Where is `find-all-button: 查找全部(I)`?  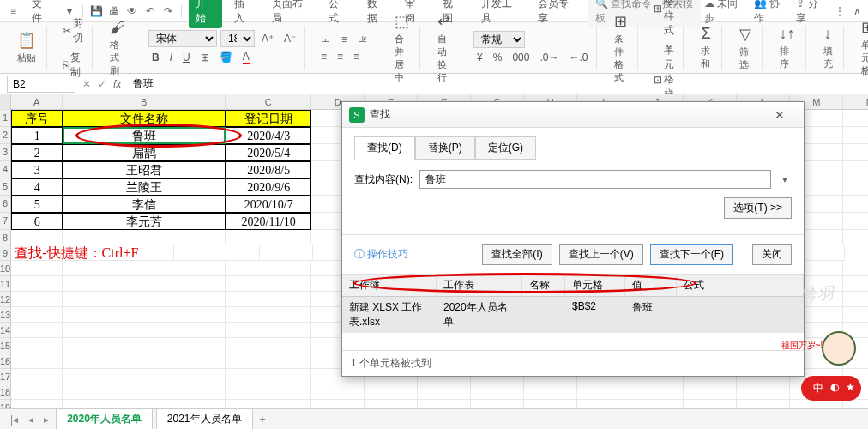
find-all-button: 查找全部(I) is located at coordinates (516, 254).